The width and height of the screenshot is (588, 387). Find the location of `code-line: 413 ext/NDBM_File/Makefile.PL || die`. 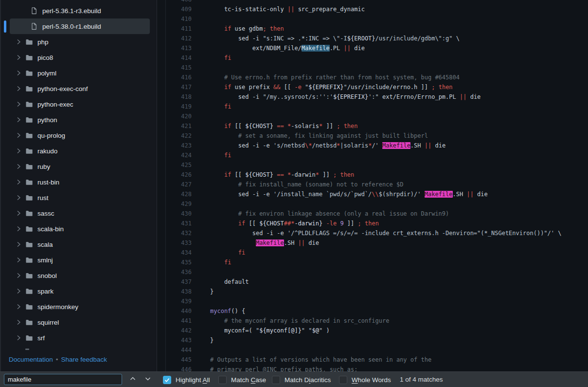

code-line: 413 ext/NDBM_File/Makefile.PL || die is located at coordinates (373, 48).